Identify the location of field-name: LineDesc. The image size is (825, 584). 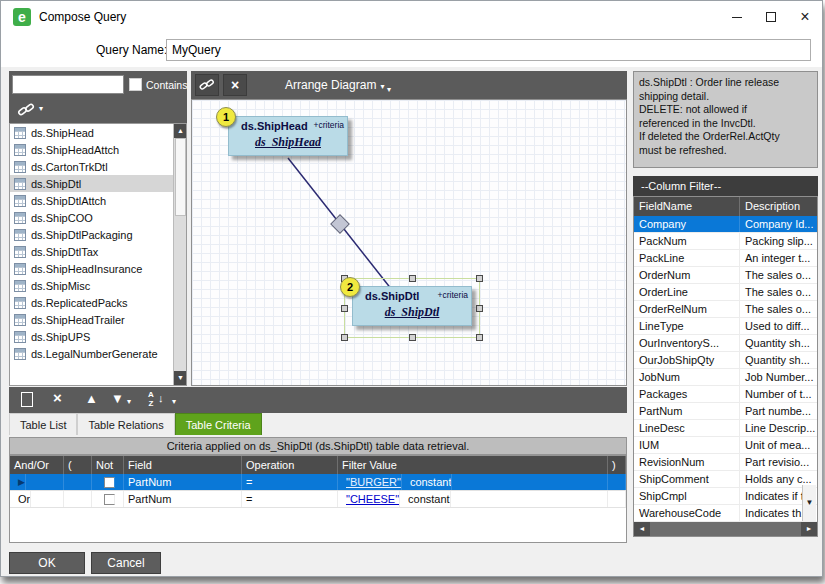
(687, 428).